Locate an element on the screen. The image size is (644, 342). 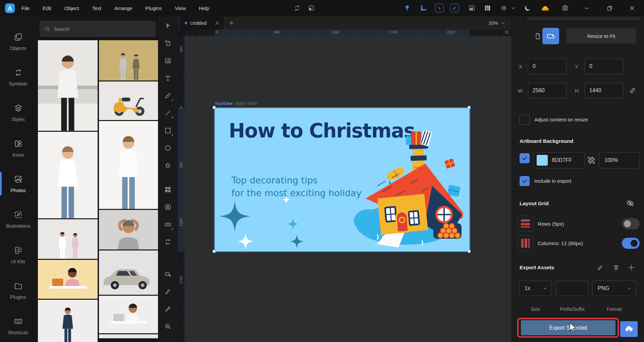
cloud-export-button is located at coordinates (629, 329).